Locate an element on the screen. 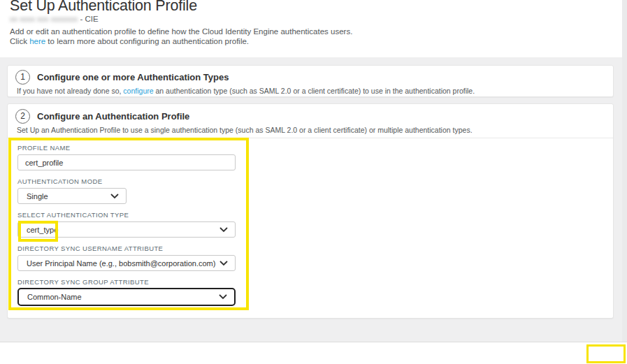  auth-type-select: cert_type is located at coordinates (127, 229).